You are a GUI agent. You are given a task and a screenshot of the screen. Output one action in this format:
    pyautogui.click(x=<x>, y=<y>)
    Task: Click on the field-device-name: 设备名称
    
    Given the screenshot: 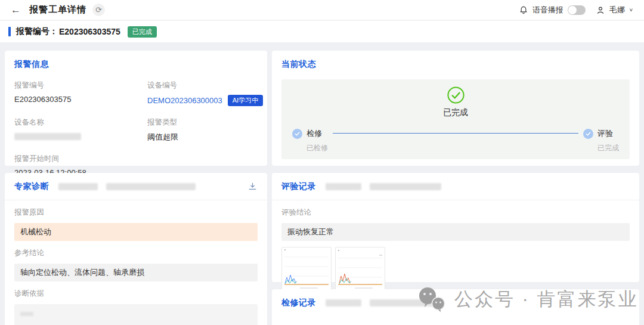 What is the action you would take?
    pyautogui.click(x=81, y=130)
    